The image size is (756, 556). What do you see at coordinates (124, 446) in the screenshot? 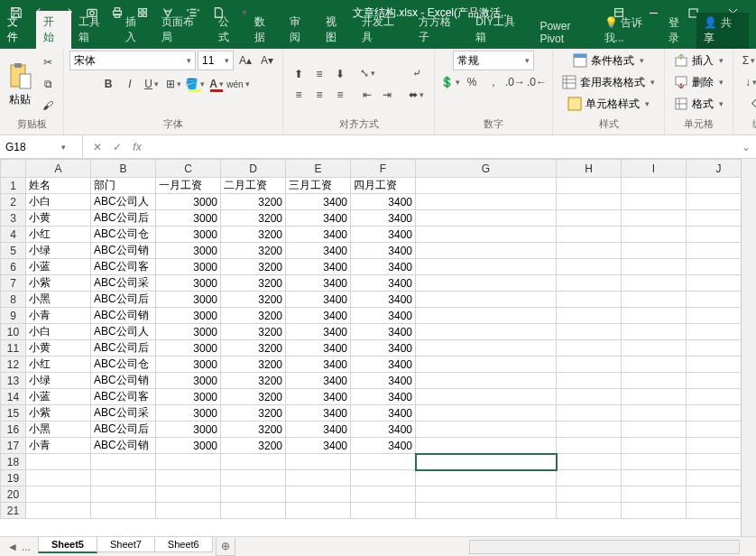
I see `cell-B17: ABC公司销` at bounding box center [124, 446].